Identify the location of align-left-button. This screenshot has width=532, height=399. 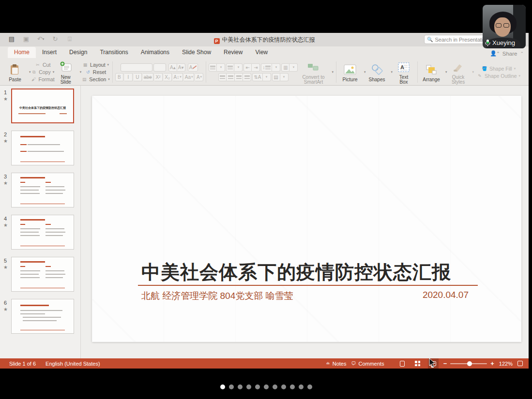
(223, 77).